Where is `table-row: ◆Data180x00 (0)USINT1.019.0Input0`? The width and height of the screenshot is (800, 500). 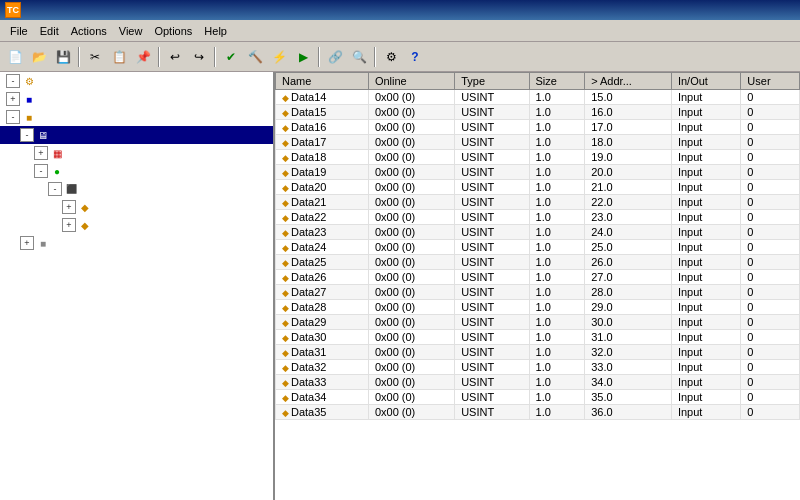 table-row: ◆Data180x00 (0)USINT1.019.0Input0 is located at coordinates (538, 158).